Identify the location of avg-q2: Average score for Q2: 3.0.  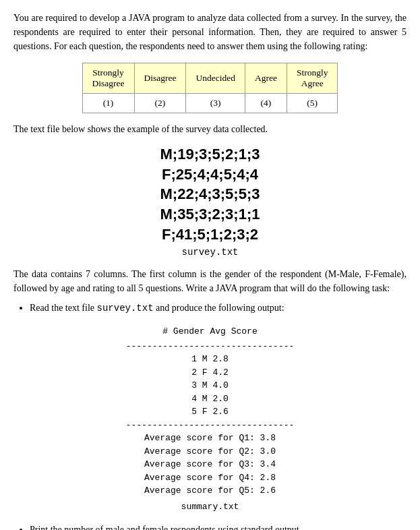
(210, 452).